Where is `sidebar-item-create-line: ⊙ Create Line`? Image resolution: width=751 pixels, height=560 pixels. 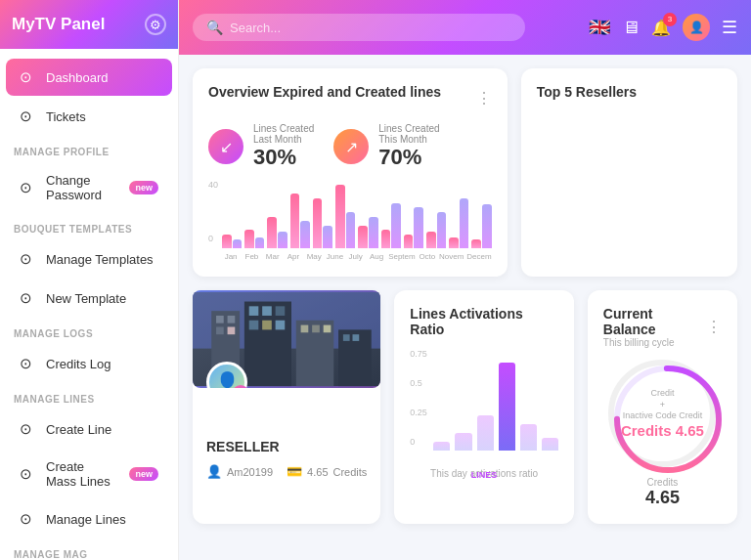
sidebar-item-create-line: ⊙ Create Line is located at coordinates (89, 429).